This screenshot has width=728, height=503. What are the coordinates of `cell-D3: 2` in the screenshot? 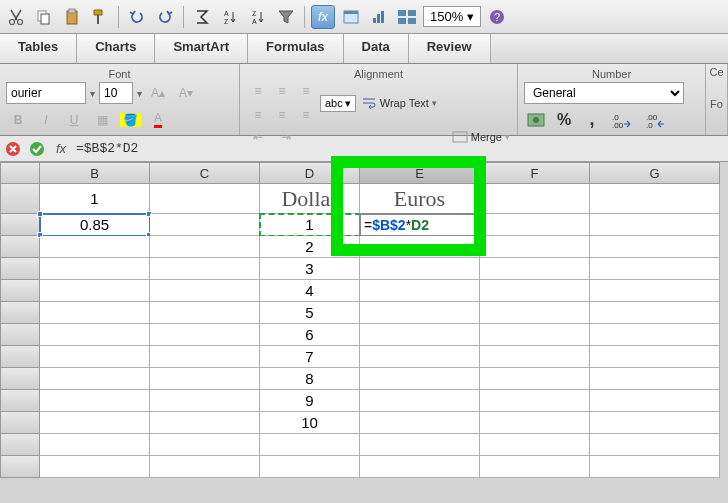 It's located at (310, 247).